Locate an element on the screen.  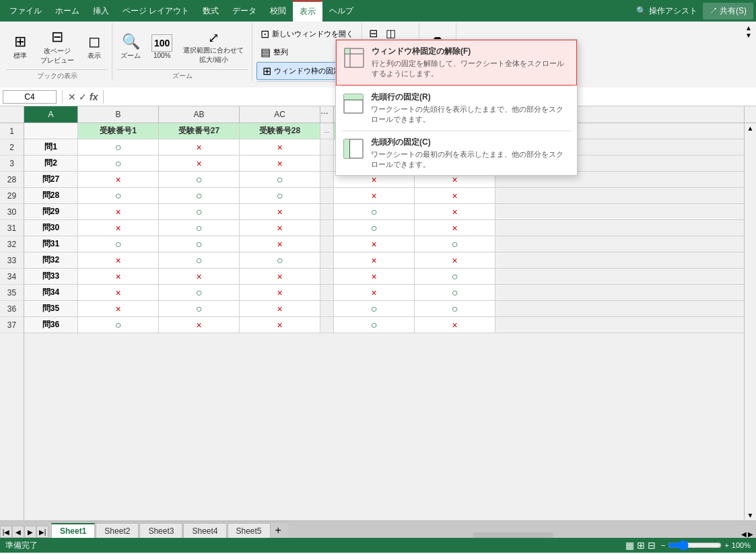
cell-af35: × is located at coordinates (374, 293).